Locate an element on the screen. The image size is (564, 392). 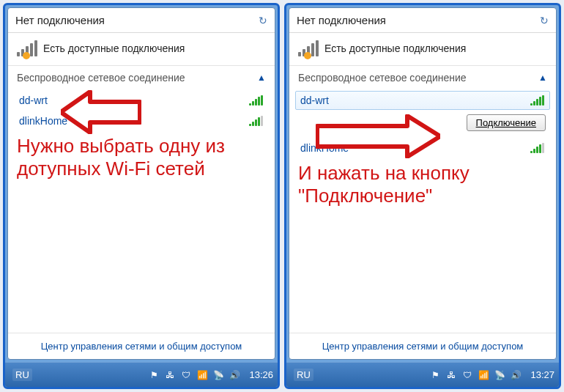
network-item-dlinkhome: dlinkHome is located at coordinates (141, 121).